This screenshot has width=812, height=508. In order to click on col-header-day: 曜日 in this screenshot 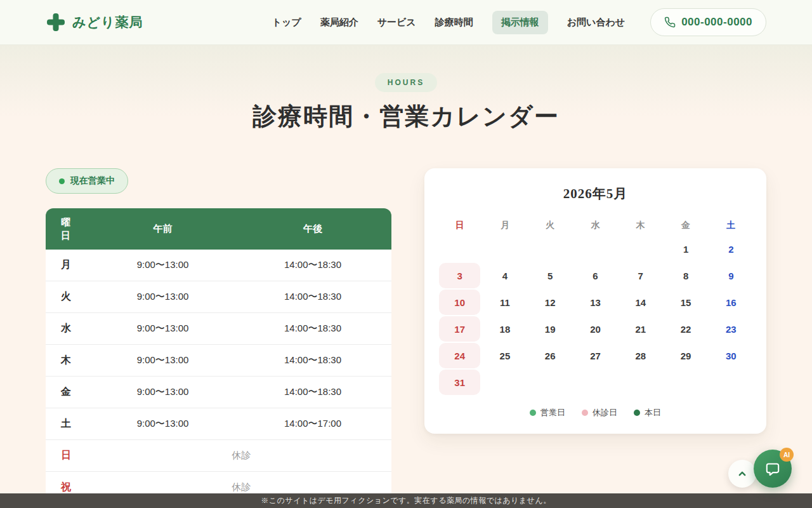, I will do `click(69, 229)`.